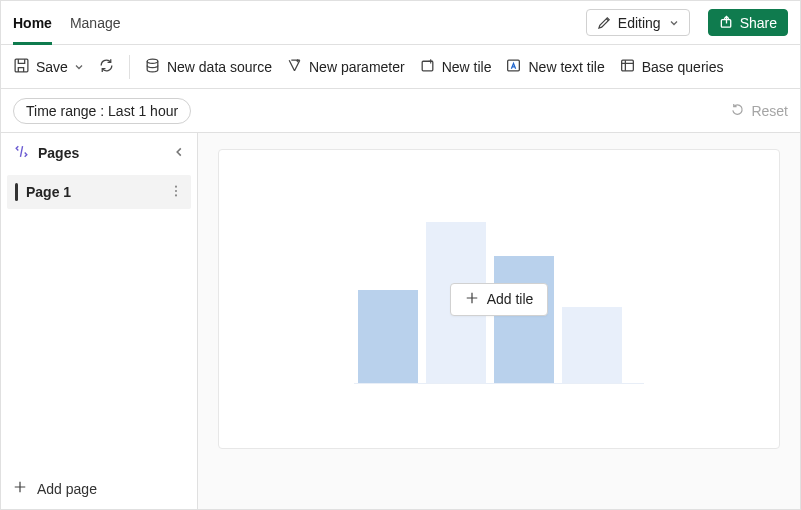 The image size is (801, 510). Describe the element at coordinates (628, 67) in the screenshot. I see `base-queries-icon` at that location.